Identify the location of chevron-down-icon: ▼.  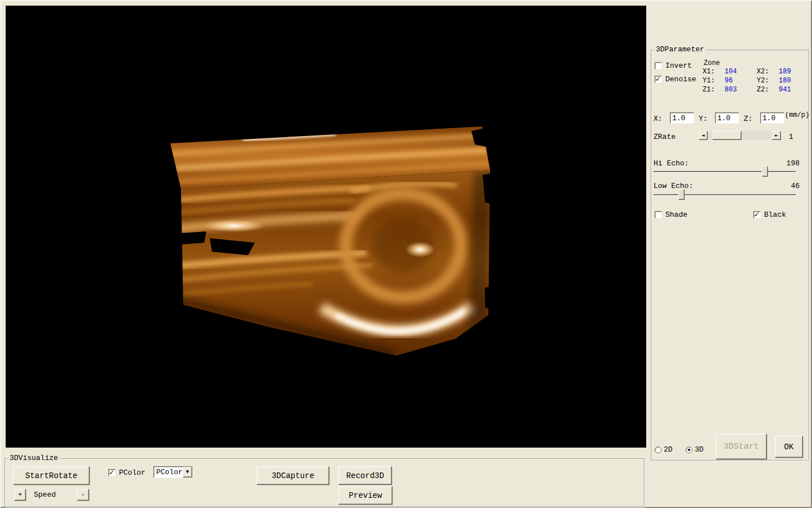
(187, 472).